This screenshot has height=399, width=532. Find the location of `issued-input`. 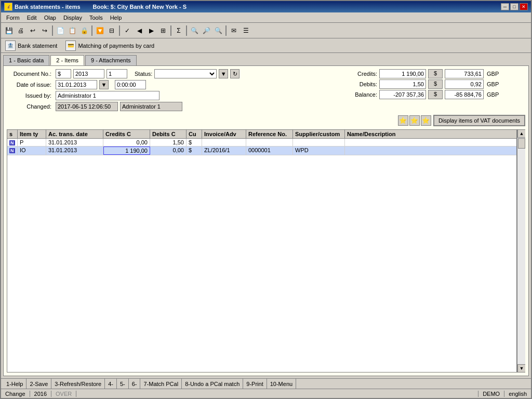

issued-input is located at coordinates (108, 96).